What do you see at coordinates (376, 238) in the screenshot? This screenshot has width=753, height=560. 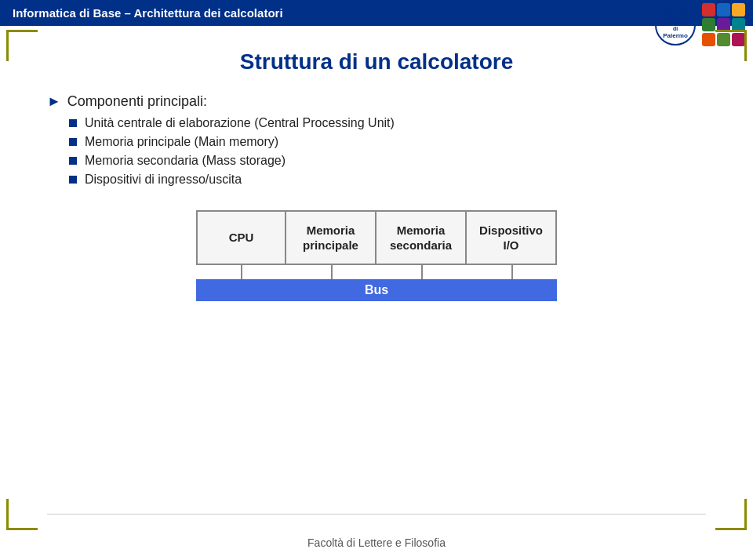 I see `diagram-boxes-row: CPU Memoriaprincipale Memoriasecondaria …` at bounding box center [376, 238].